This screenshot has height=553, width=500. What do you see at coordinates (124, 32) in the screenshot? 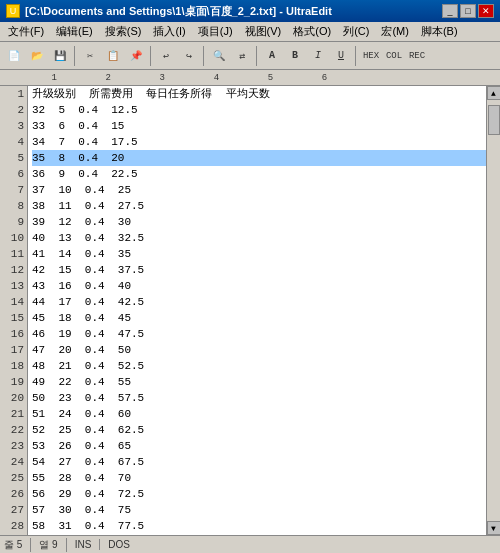
I see `menu-item-搜索s: 搜索(S)` at bounding box center [124, 32].